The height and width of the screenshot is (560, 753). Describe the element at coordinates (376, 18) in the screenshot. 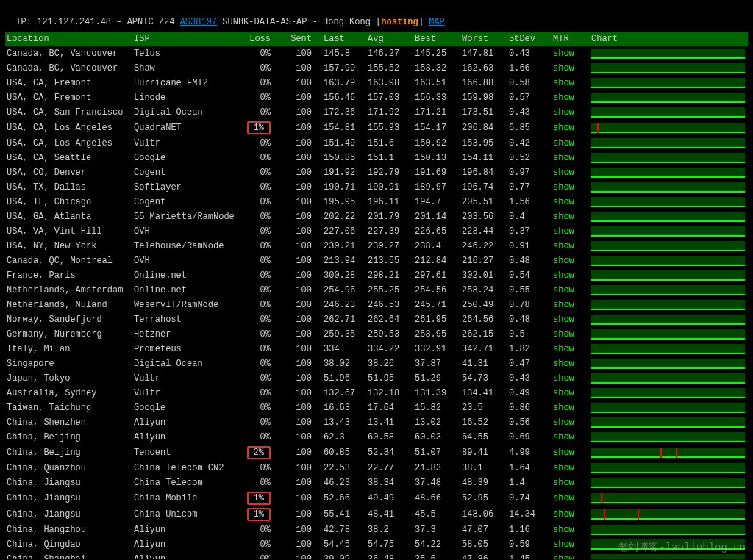

I see `header-line: IP: 121.127.241.48 – APNIC /24 AS38197 S…` at that location.